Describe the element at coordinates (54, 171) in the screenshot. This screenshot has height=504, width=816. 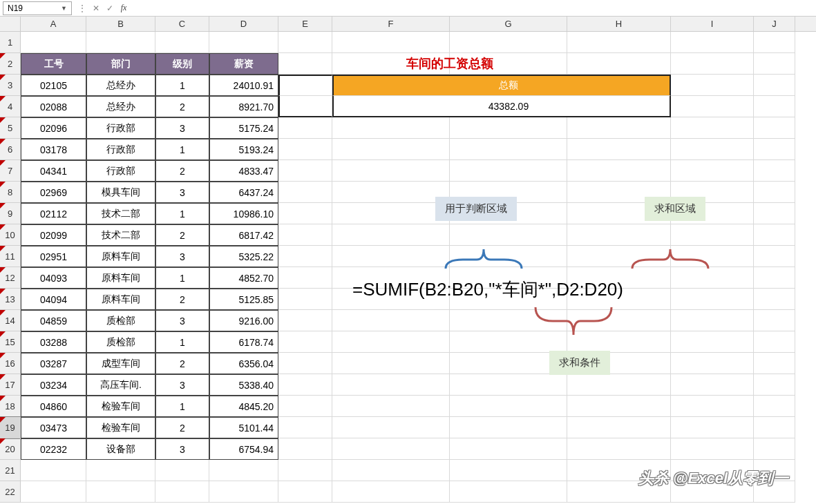
I see `cell-A7: 04341` at that location.